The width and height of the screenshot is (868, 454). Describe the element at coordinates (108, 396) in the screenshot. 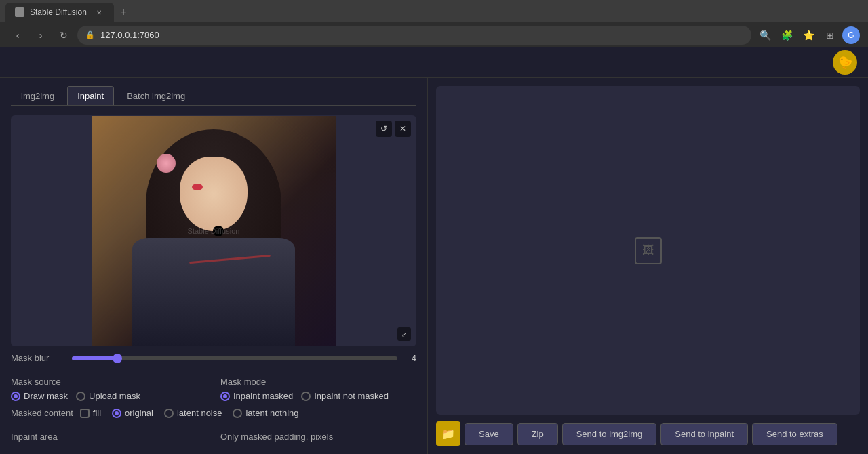

I see `mask-source-radio-group: Draw mask Upload mask` at that location.